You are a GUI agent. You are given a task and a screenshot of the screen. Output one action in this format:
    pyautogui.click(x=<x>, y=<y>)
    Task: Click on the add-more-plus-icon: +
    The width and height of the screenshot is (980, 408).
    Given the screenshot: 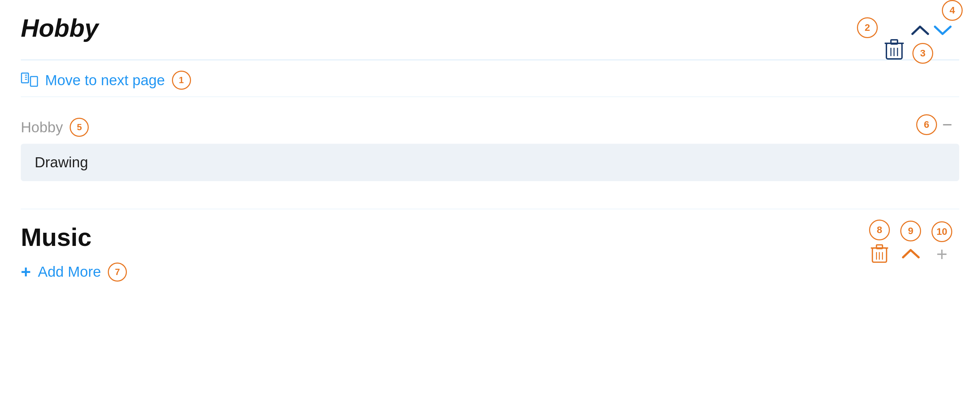 What is the action you would take?
    pyautogui.click(x=26, y=272)
    